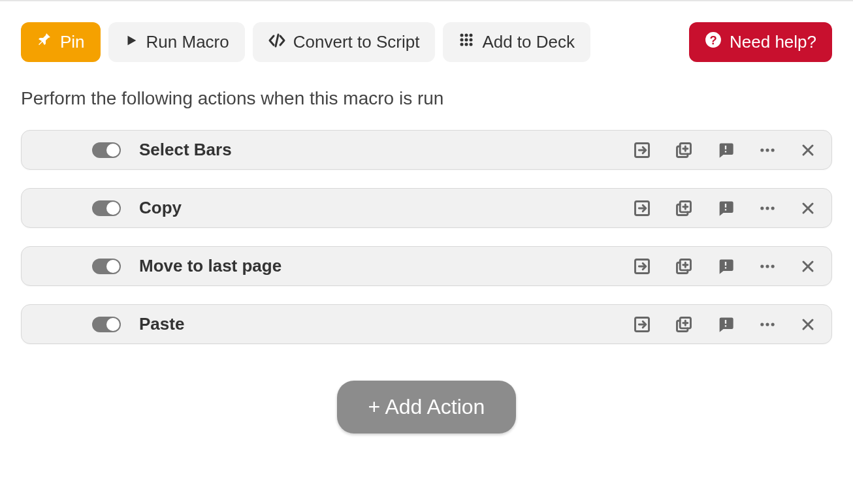 The image size is (853, 504). What do you see at coordinates (713, 42) in the screenshot?
I see `help-icon: ?` at bounding box center [713, 42].